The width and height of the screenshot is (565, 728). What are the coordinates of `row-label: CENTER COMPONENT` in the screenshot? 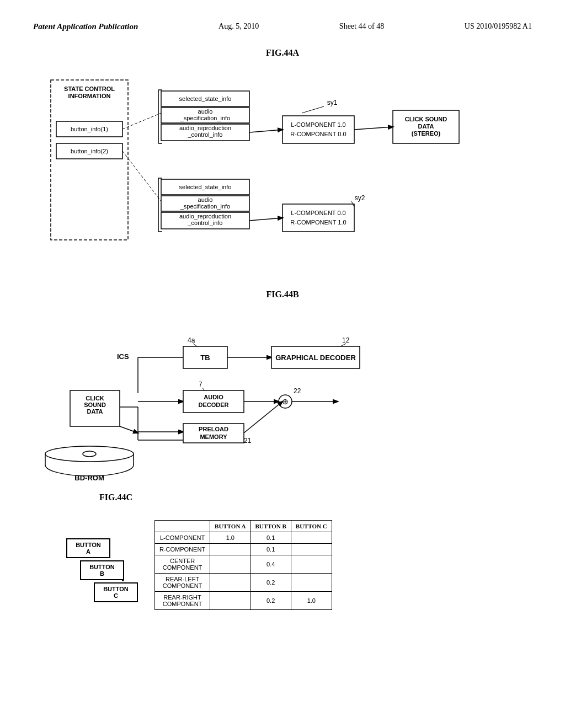 It's located at (183, 565).